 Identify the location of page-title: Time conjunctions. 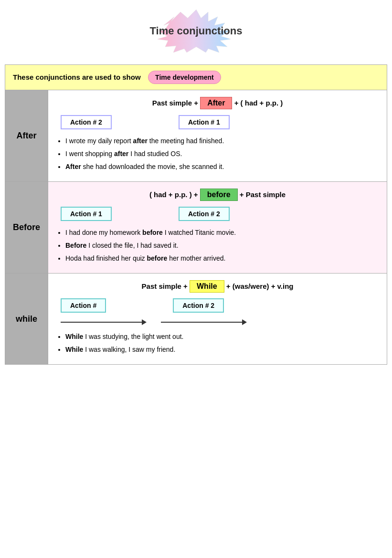
(196, 31).